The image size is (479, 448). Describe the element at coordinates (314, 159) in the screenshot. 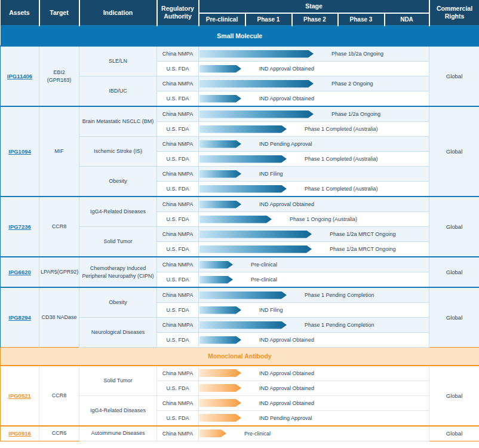

I see `stage-track: Phase 1 Completed (Australia)` at that location.